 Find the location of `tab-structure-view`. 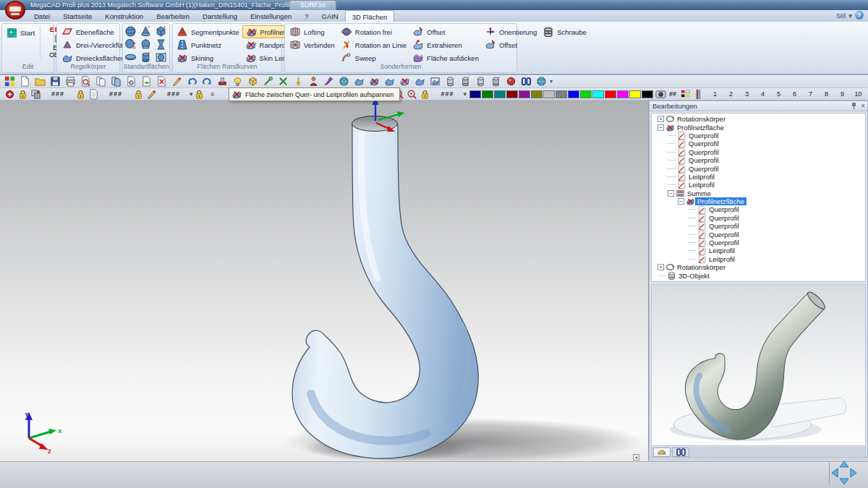

tab-structure-view is located at coordinates (681, 453).